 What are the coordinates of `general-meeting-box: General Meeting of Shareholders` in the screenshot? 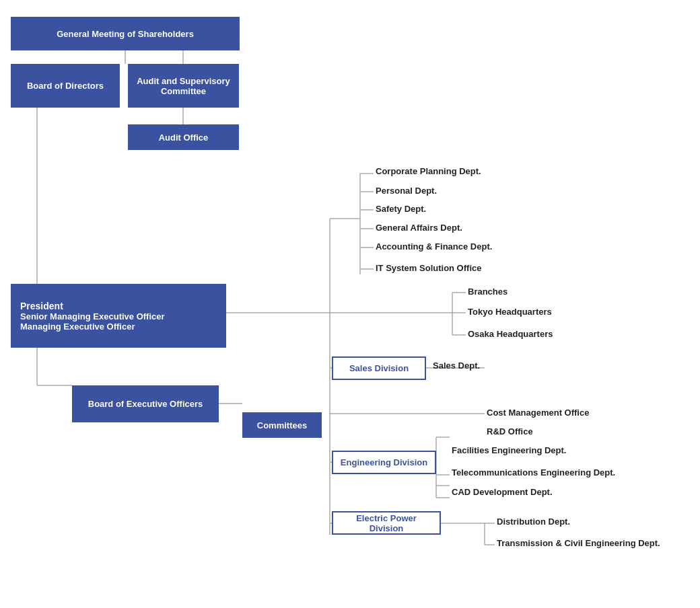 It's located at (125, 34).